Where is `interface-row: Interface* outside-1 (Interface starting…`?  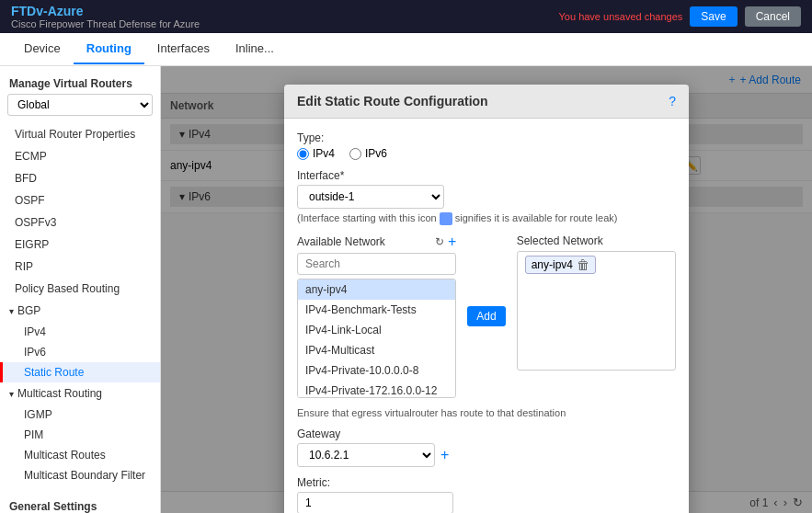 interface-row: Interface* outside-1 (Interface starting… is located at coordinates (486, 197).